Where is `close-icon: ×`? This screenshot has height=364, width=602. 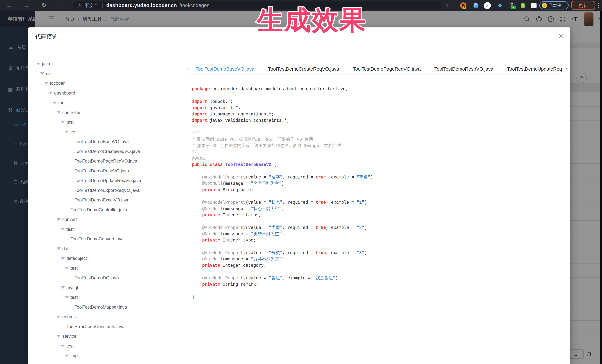 close-icon: × is located at coordinates (561, 36).